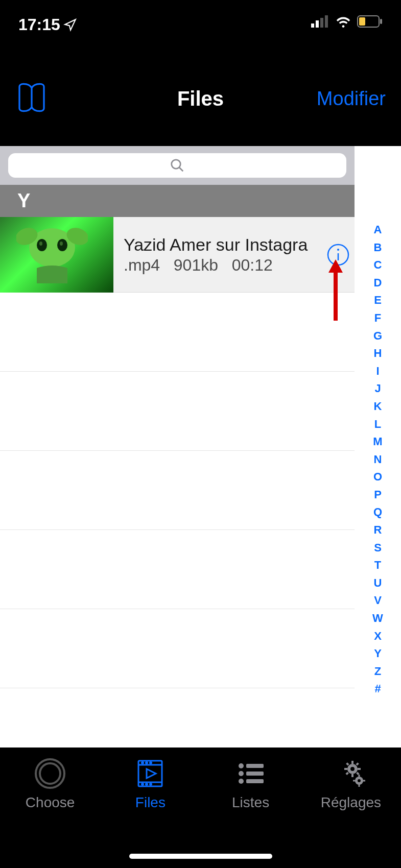 The image size is (401, 868). Describe the element at coordinates (378, 230) in the screenshot. I see `alpha-index-item: A` at that location.